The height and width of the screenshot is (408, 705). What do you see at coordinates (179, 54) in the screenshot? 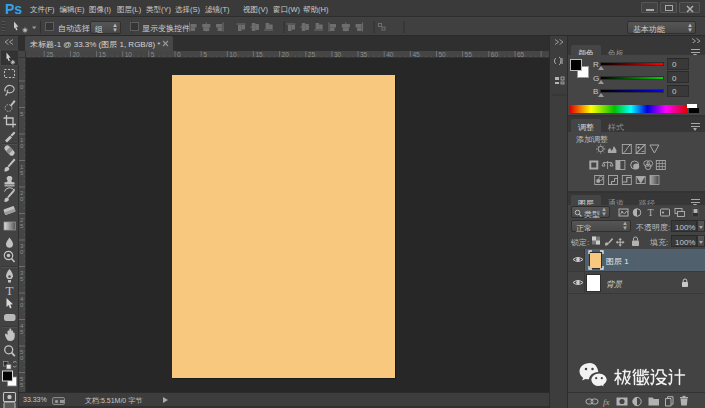
I see `svg-text: 0` at bounding box center [179, 54].